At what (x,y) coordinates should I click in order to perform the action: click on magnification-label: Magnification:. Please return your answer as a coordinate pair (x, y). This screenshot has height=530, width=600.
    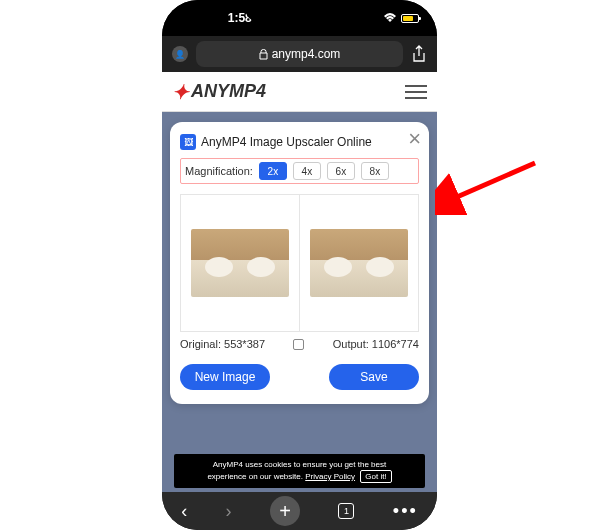
    Looking at the image, I should click on (219, 171).